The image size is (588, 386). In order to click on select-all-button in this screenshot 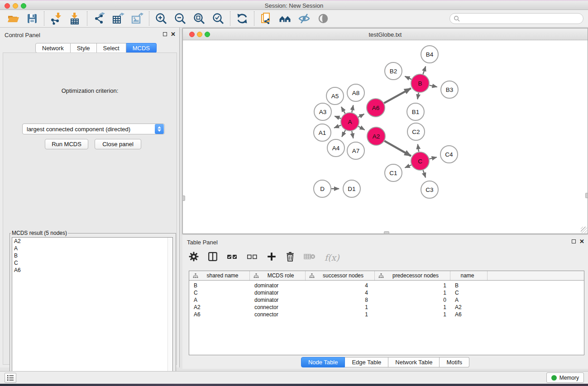, I will do `click(232, 257)`.